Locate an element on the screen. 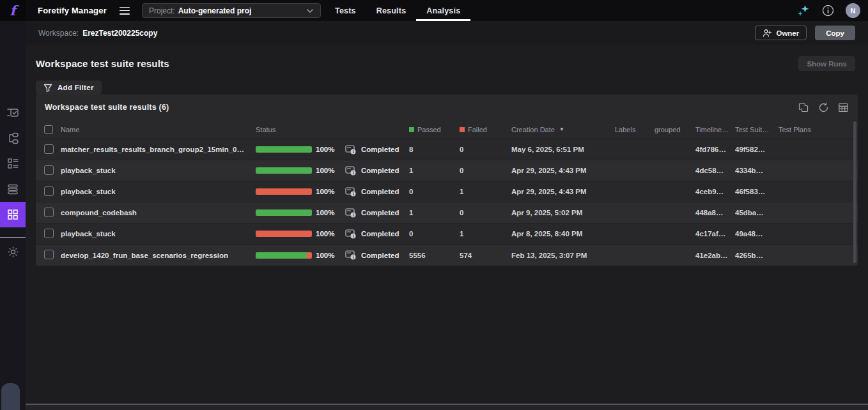  timeline-id: 4c17af… is located at coordinates (715, 234).